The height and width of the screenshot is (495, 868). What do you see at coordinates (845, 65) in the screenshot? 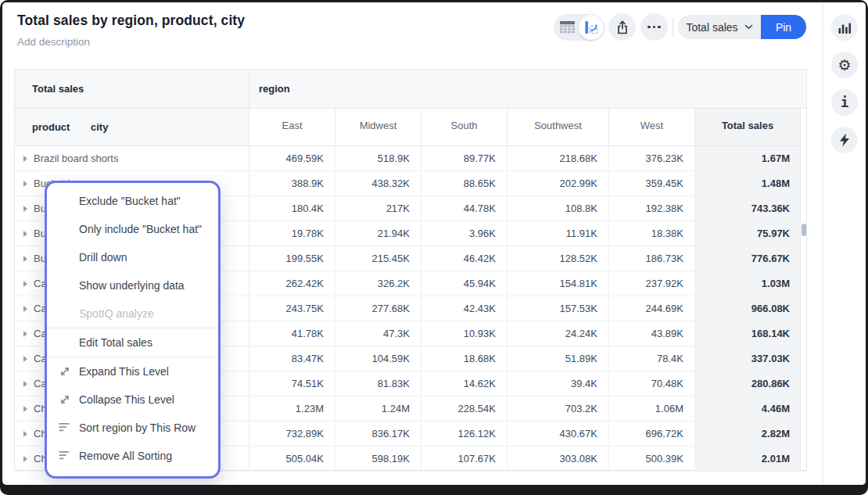
I see `settings-button: ⚙` at bounding box center [845, 65].